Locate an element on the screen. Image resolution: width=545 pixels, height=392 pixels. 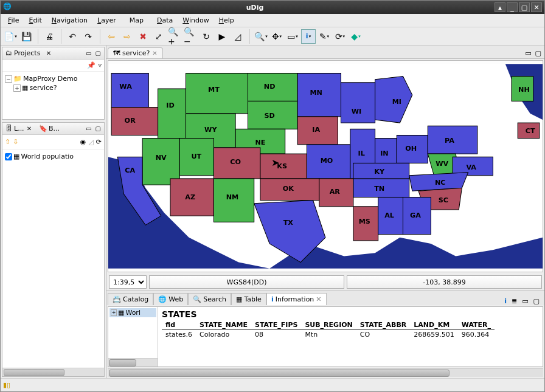
info-tree-hscroll is located at coordinates (133, 362).